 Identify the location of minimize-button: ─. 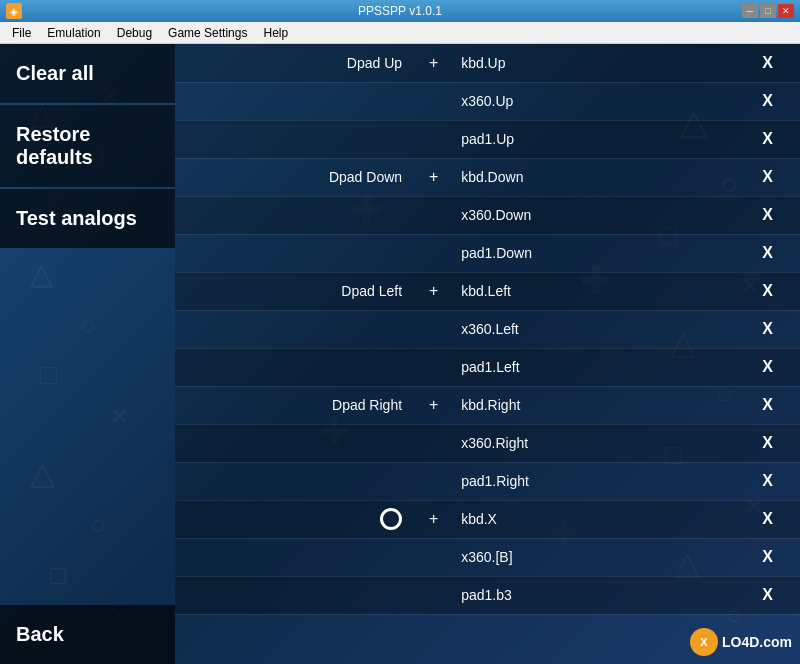
(750, 11).